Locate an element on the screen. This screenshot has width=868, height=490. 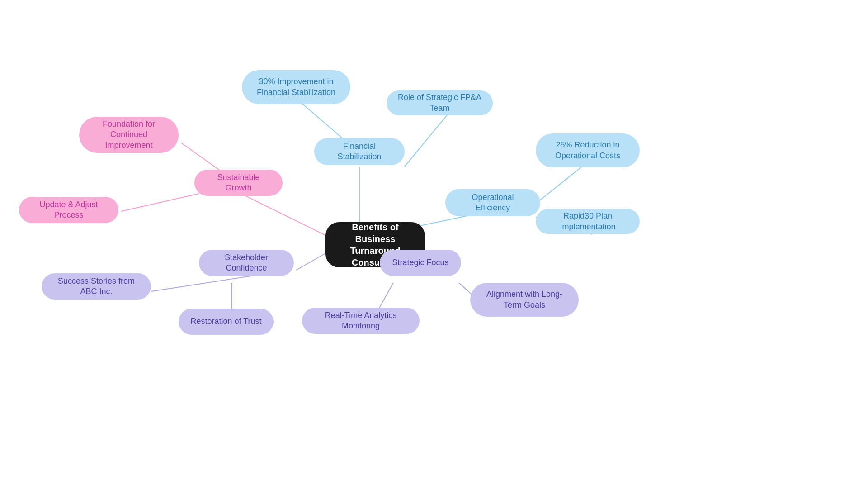
real-time-analytics-node: Real-Time Analytics Monitoring is located at coordinates (361, 321).